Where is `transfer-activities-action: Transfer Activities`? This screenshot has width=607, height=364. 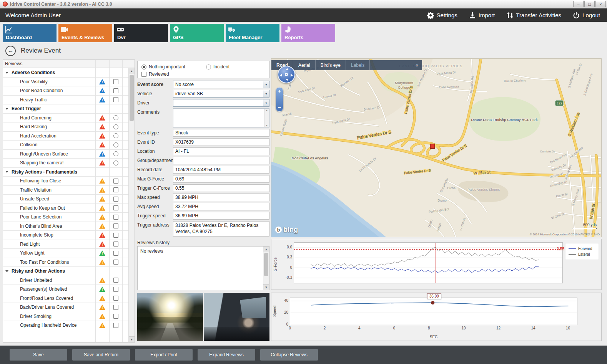
transfer-activities-action: Transfer Activities is located at coordinates (534, 15).